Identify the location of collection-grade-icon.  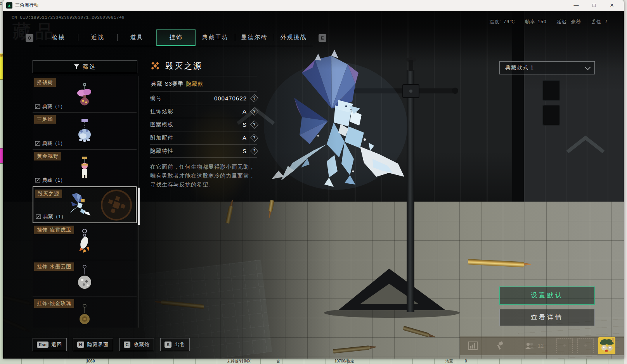
(155, 66).